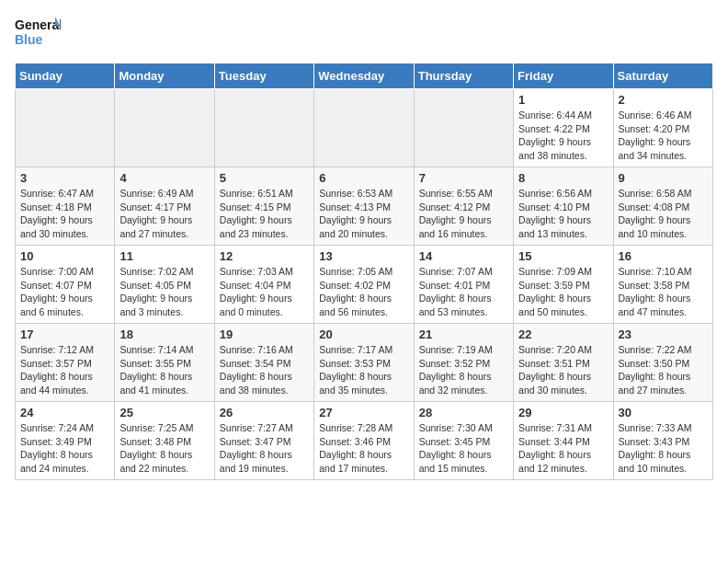  What do you see at coordinates (364, 76) in the screenshot?
I see `weekday-header: Wednesday` at bounding box center [364, 76].